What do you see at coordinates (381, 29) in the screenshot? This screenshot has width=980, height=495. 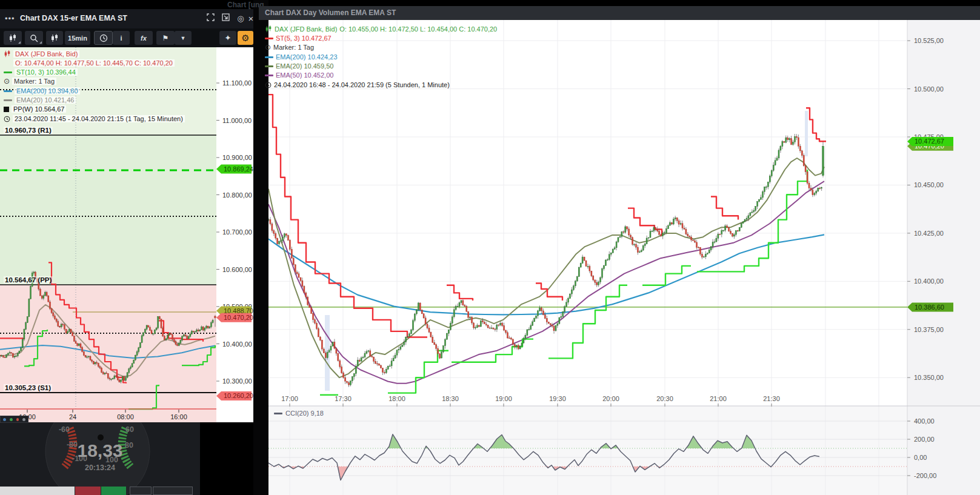 I see `right-legend-symbol-row: DAX (JFD Bank, Bid) O: 10.455,00 H: 10.4…` at bounding box center [381, 29].